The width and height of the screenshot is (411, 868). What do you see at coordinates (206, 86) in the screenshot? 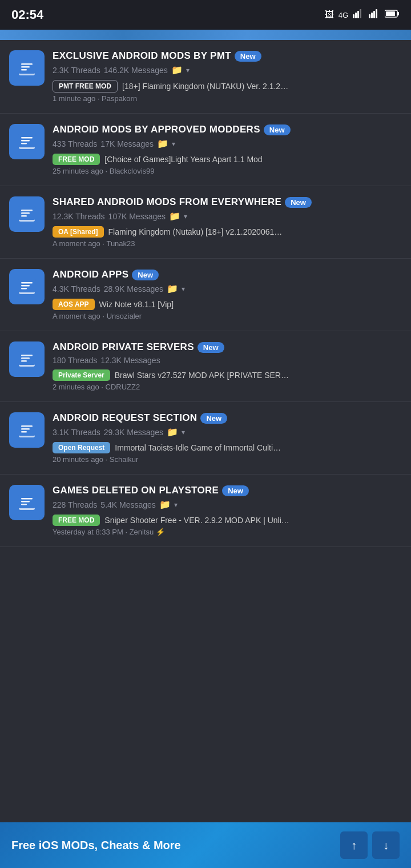
I see `last-post-title: [18+] Flaming Kingdom (NUTAKU) Ver. 2.1.…` at bounding box center [206, 86].